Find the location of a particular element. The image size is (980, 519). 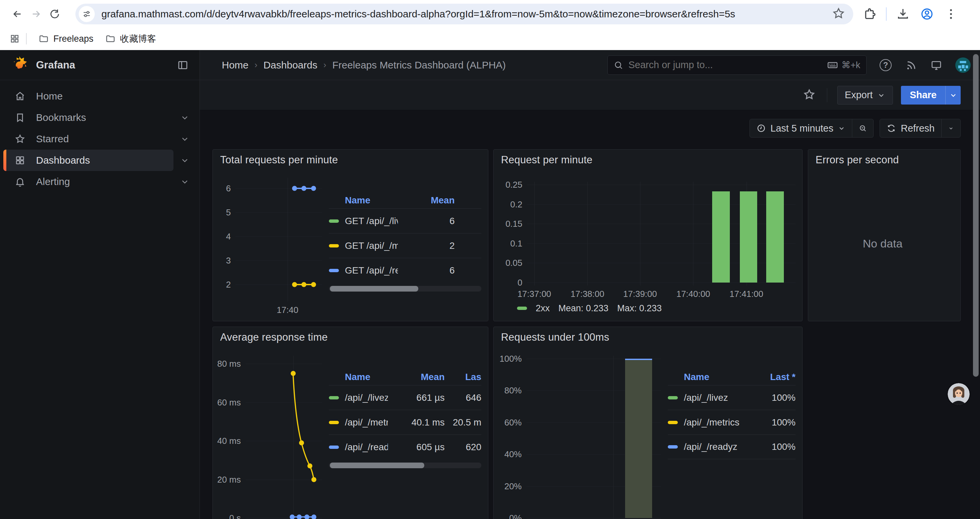

favorite-star-button is located at coordinates (810, 95).